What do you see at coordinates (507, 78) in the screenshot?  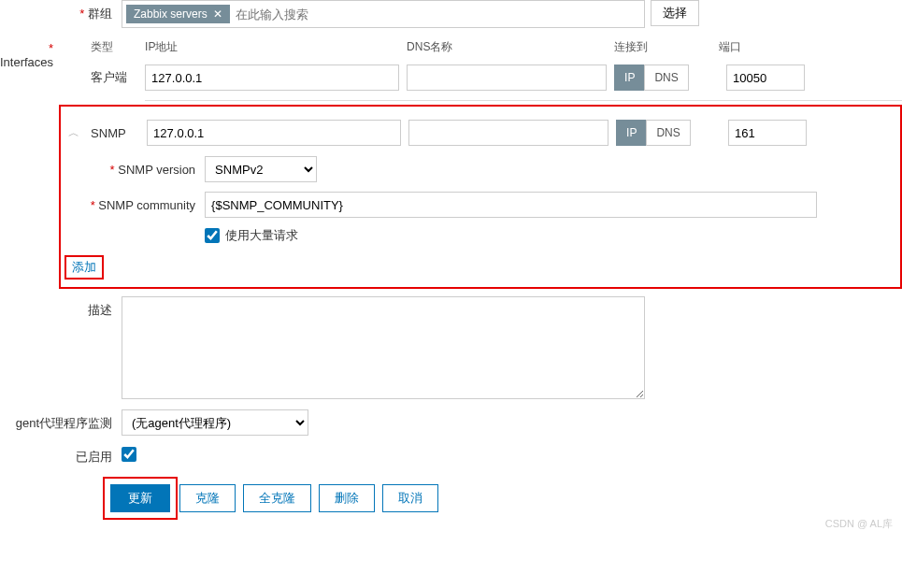 I see `agent-dns-input` at bounding box center [507, 78].